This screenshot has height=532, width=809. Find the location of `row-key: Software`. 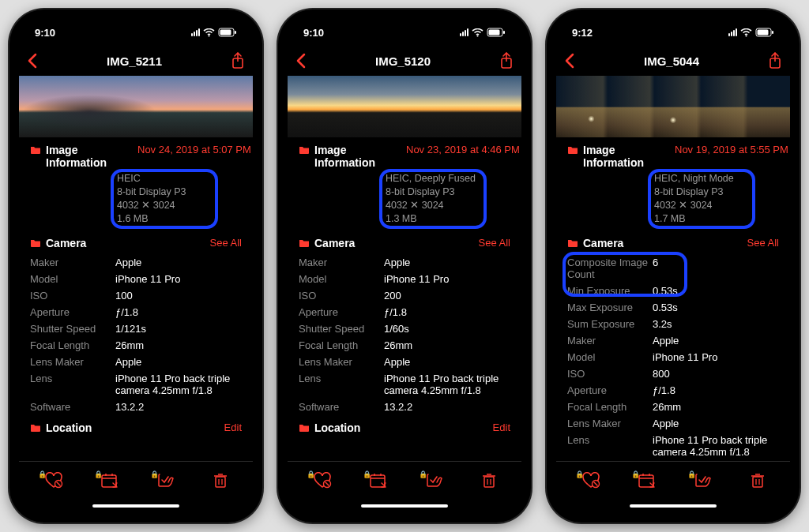

row-key: Software is located at coordinates (73, 407).